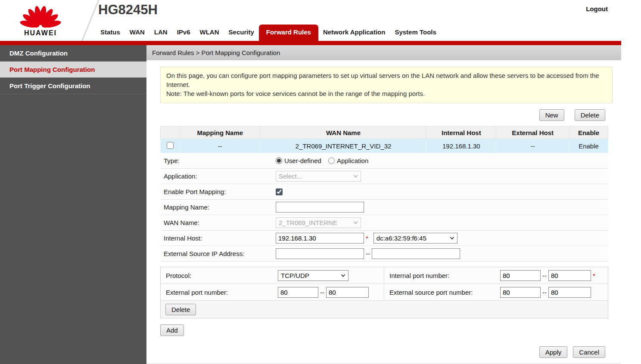 The width and height of the screenshot is (641, 364). I want to click on info-line-1: On this page, you can configure port map…, so click(386, 80).